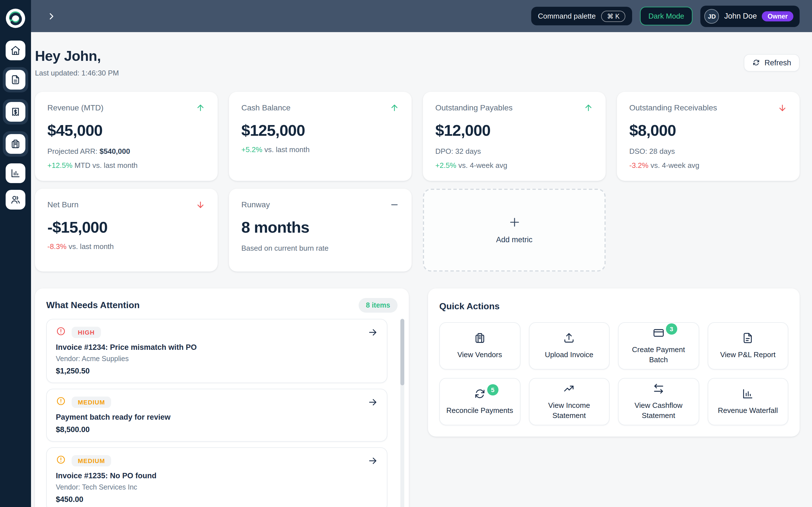 The height and width of the screenshot is (507, 812). Describe the element at coordinates (658, 346) in the screenshot. I see `create-payment-batch-button: 3 Create Payment Batch` at that location.